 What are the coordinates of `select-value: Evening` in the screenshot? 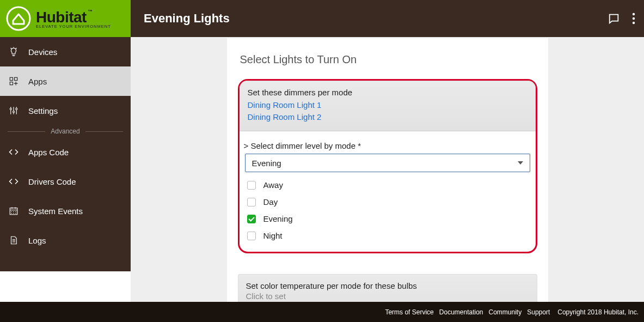 It's located at (267, 163).